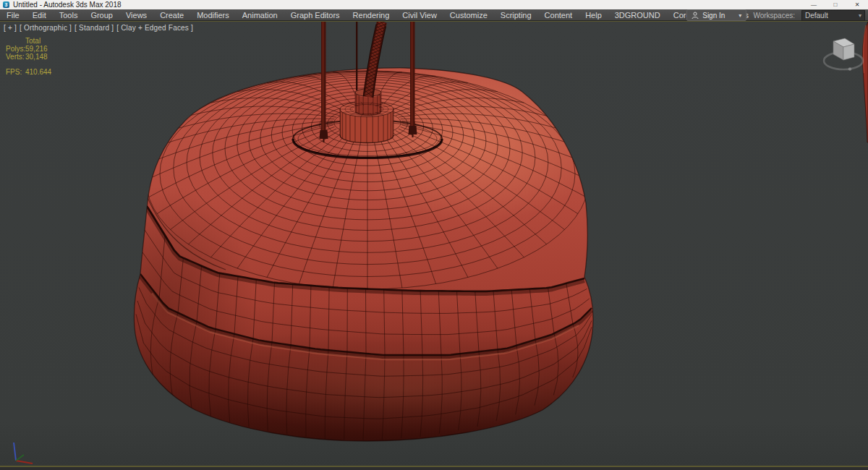 The image size is (868, 470). What do you see at coordinates (315, 15) in the screenshot?
I see `menu-graph-editors: Graph Editors` at bounding box center [315, 15].